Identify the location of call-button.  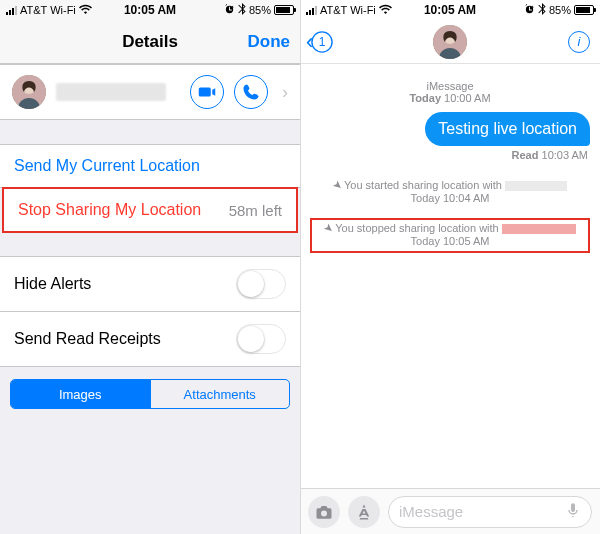
(251, 92).